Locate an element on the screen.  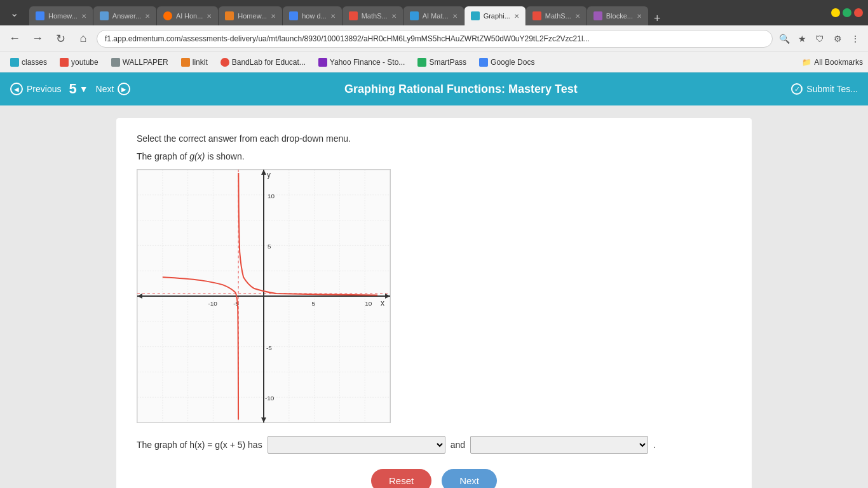
previous-icon: ◀ is located at coordinates (17, 89).